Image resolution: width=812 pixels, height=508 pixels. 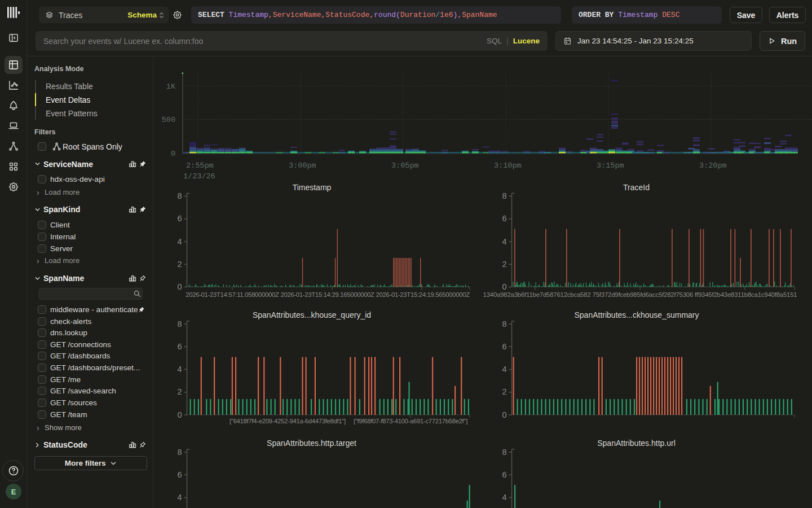 I want to click on svg-text:SpanAttributes...ckhouse_summa: SpanAttributes...ckhouse_summary, so click(x=637, y=315).